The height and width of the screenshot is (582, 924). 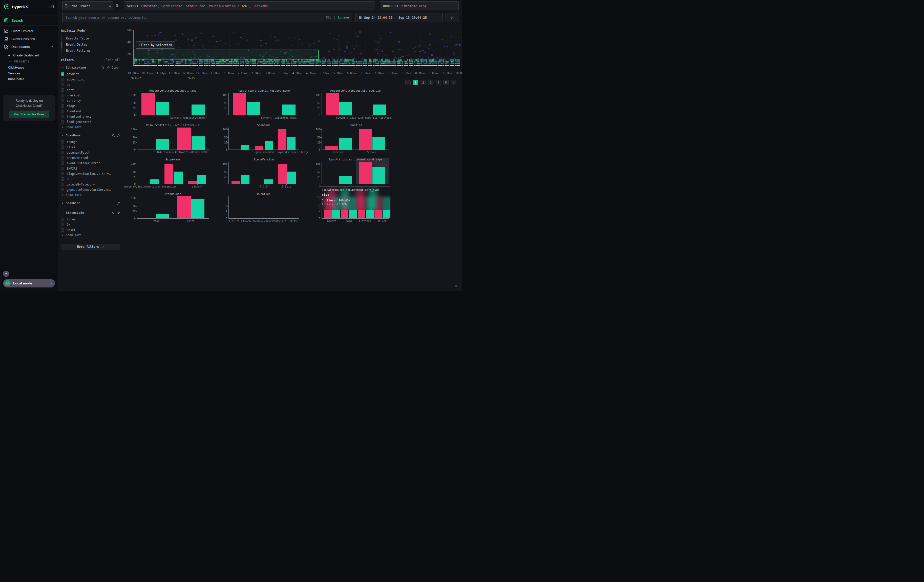 I want to click on filter-group-header-SpanKind: SpanKind, so click(x=91, y=203).